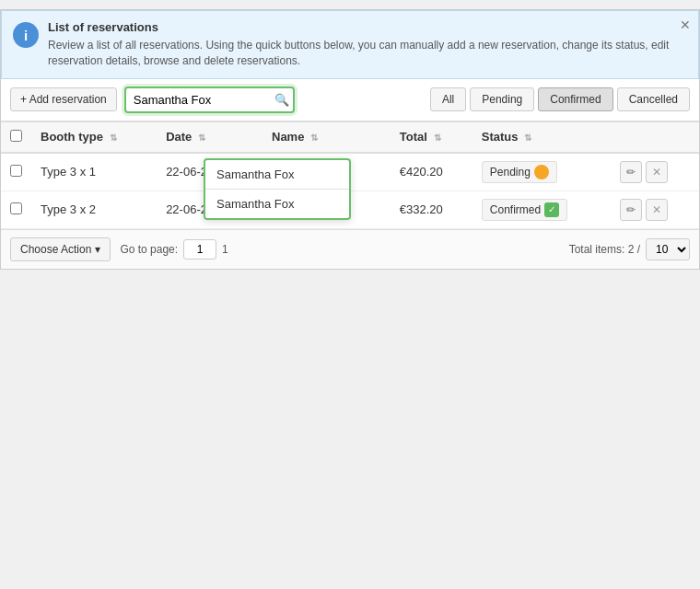  Describe the element at coordinates (525, 210) in the screenshot. I see `status-badge-confirmed: Confirmed ✓` at that location.